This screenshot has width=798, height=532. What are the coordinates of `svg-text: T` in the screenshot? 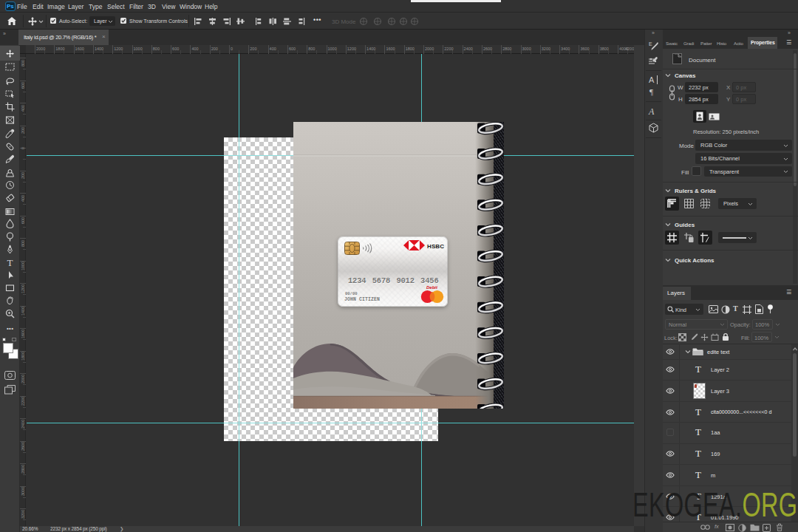 It's located at (10, 263).